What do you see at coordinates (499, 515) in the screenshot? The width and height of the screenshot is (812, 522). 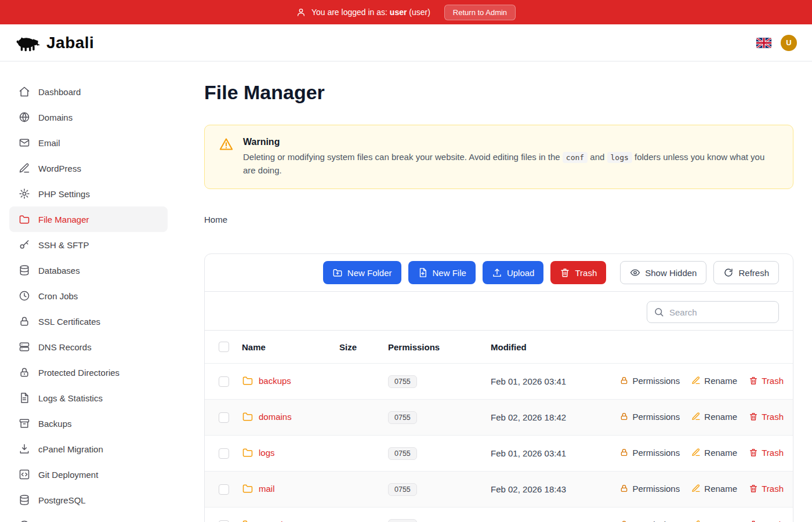 I see `table-row: metadata 0755 Feb 02, 2026 01:31 Permiss…` at bounding box center [499, 515].